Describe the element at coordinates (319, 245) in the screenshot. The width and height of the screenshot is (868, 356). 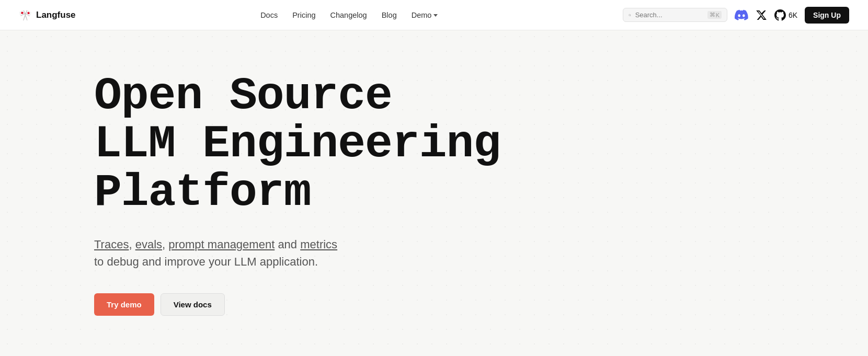
I see `metrics-link: metrics` at that location.